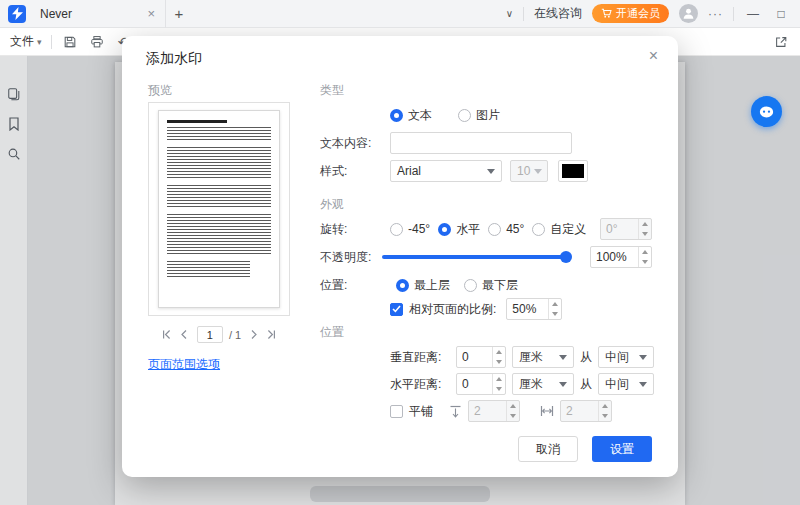  What do you see at coordinates (488, 411) in the screenshot?
I see `tile-vertical-input` at bounding box center [488, 411].